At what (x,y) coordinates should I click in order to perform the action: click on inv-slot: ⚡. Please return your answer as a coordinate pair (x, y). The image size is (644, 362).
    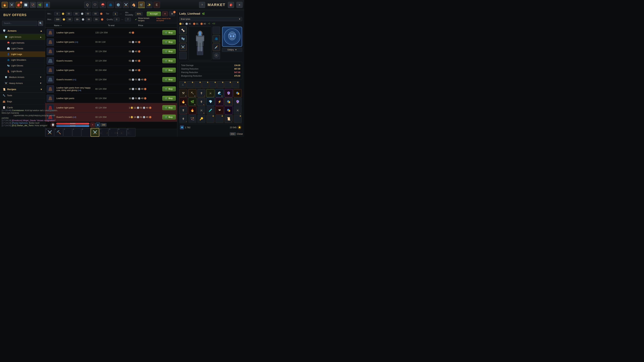
    Looking at the image, I should click on (220, 102).